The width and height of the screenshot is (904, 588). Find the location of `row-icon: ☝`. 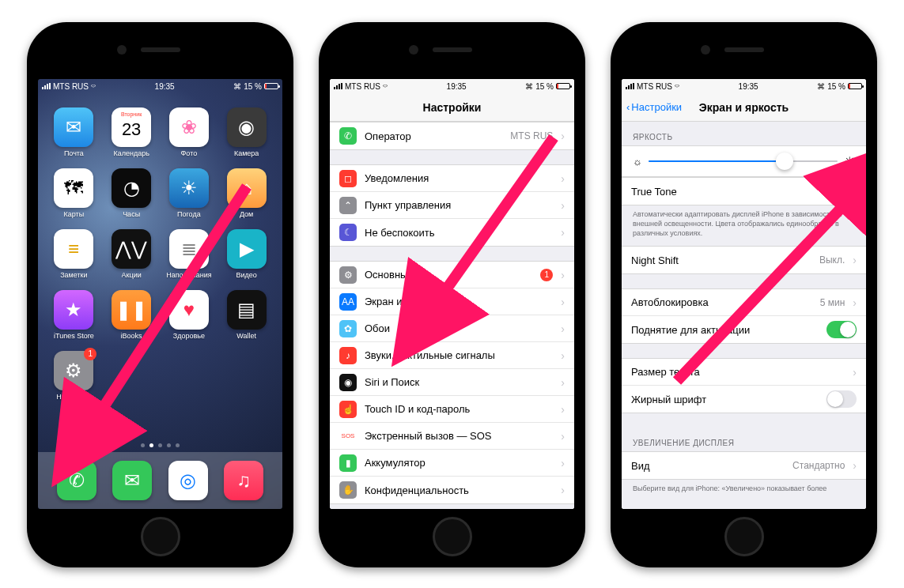

row-icon: ☝ is located at coordinates (348, 409).